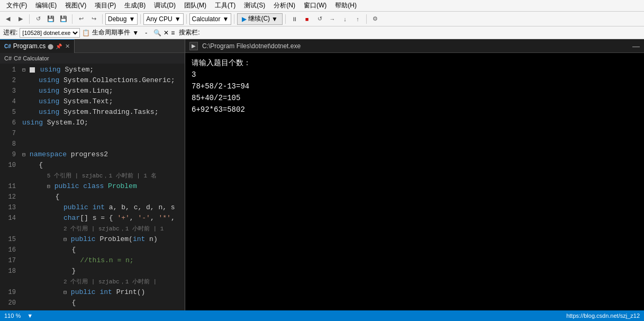 The image size is (644, 321). I want to click on menu-project: 项目(P), so click(105, 5).